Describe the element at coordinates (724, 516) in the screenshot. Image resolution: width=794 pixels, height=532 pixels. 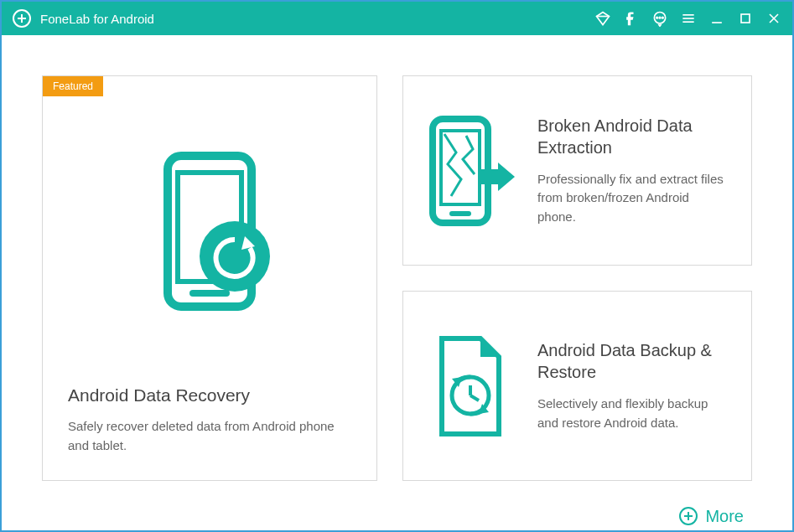
I see `more-label: More` at that location.